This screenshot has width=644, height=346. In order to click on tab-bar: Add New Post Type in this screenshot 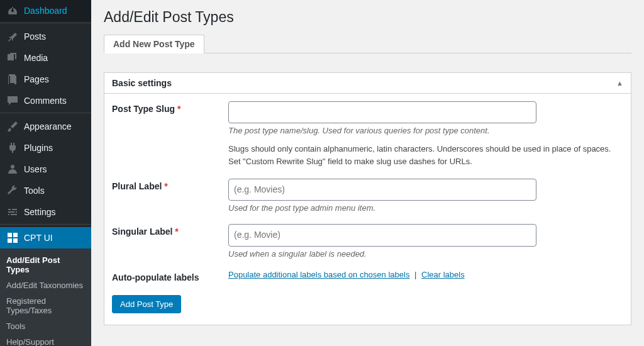, I will do `click(367, 44)`.